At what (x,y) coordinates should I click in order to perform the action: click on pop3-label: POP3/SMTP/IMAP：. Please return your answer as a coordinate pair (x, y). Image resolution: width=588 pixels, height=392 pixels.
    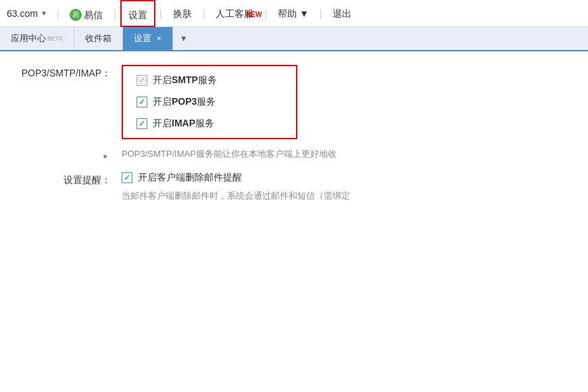
    Looking at the image, I should click on (68, 72).